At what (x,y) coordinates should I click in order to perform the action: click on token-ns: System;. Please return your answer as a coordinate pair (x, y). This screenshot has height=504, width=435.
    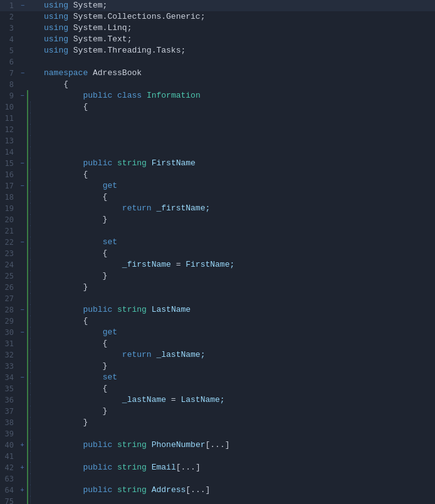
    Looking at the image, I should click on (88, 5).